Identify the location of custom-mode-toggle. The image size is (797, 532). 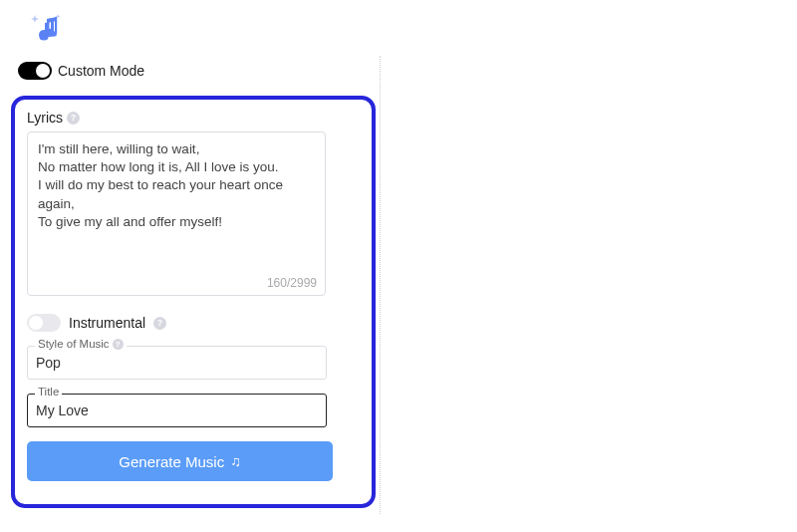
(35, 71).